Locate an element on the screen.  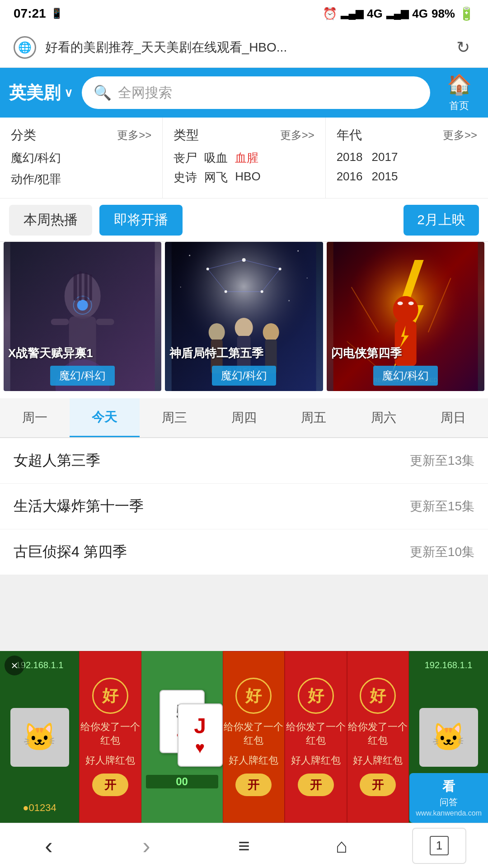
red-packet-btn-3: 开 is located at coordinates (316, 785).